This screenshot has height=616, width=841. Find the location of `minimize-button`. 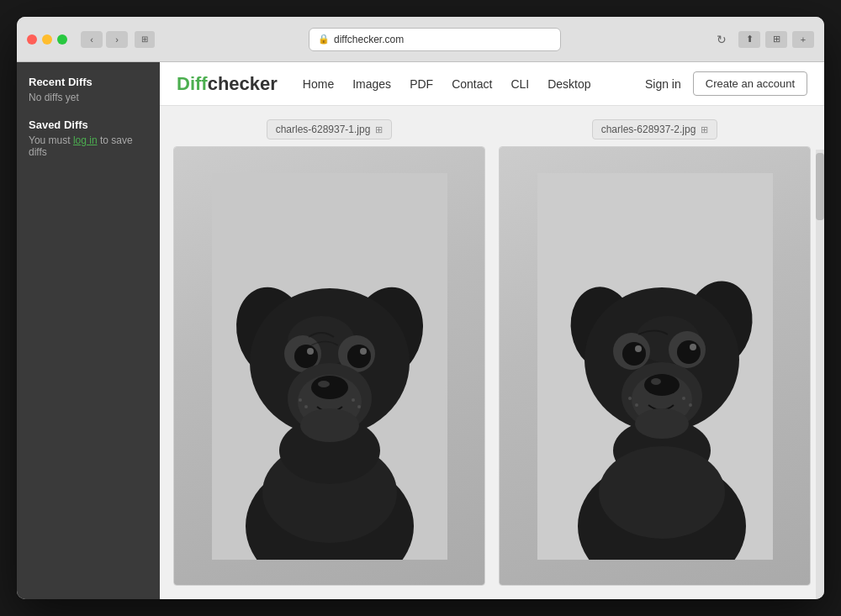

minimize-button is located at coordinates (47, 39).